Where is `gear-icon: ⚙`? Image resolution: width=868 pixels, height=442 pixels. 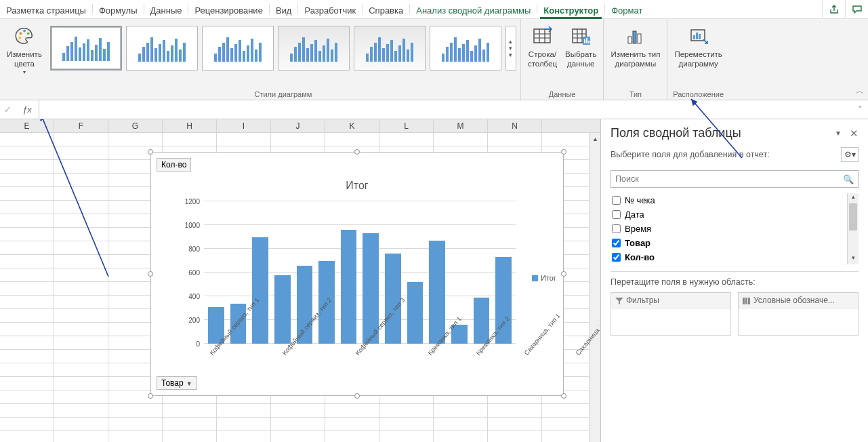 gear-icon: ⚙ is located at coordinates (848, 155).